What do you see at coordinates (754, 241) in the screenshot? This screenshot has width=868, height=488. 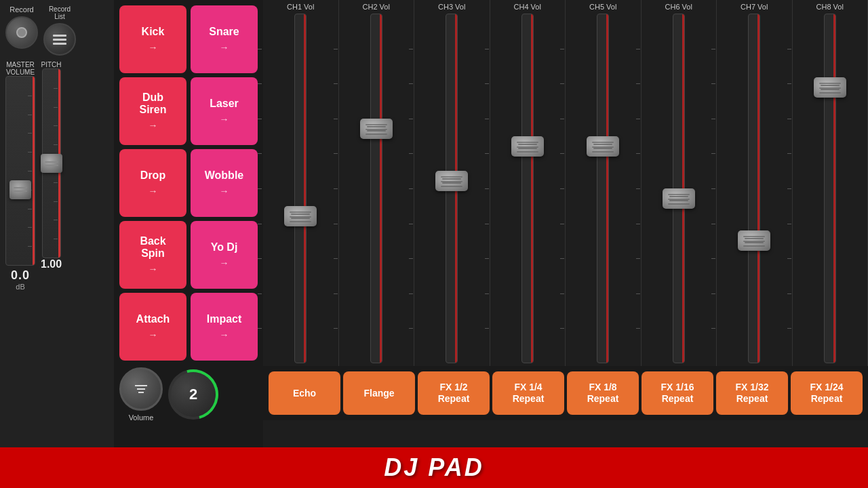 I see `channel-7-handle` at bounding box center [754, 241].